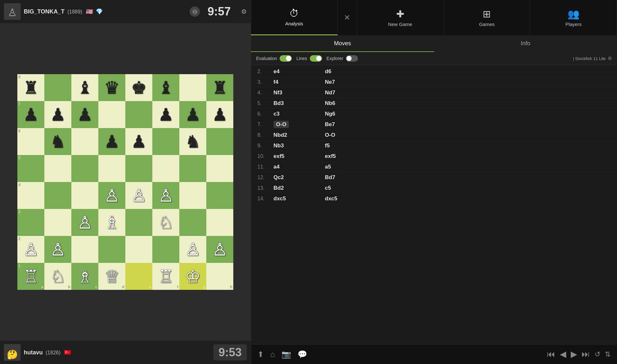 The width and height of the screenshot is (617, 364). I want to click on square-c5, so click(85, 169).